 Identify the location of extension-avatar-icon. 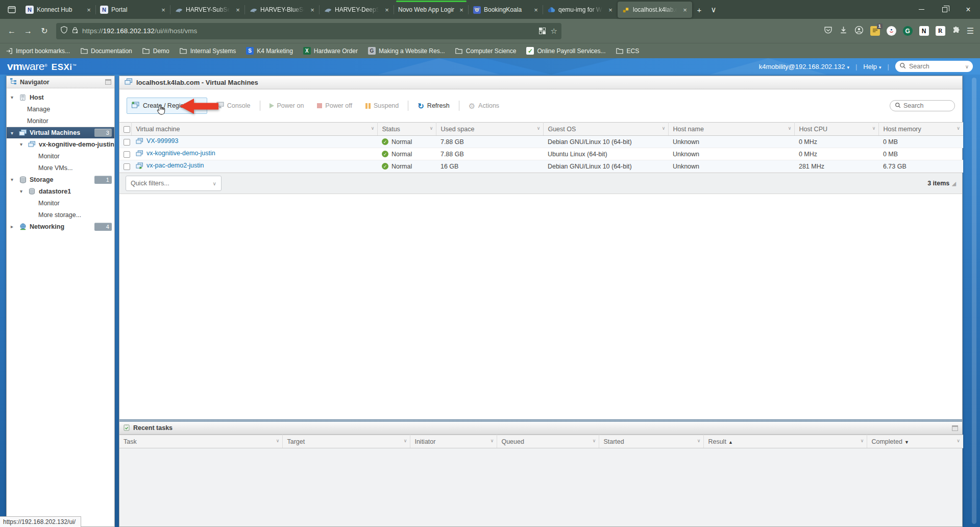
(891, 31).